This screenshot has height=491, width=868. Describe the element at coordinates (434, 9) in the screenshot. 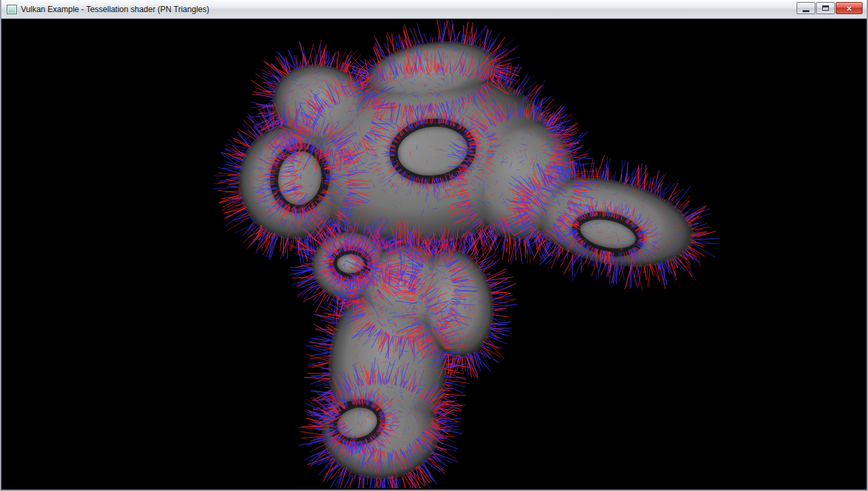

I see `title-bar: Vulkan Example - Tessellation shader (PN…` at that location.